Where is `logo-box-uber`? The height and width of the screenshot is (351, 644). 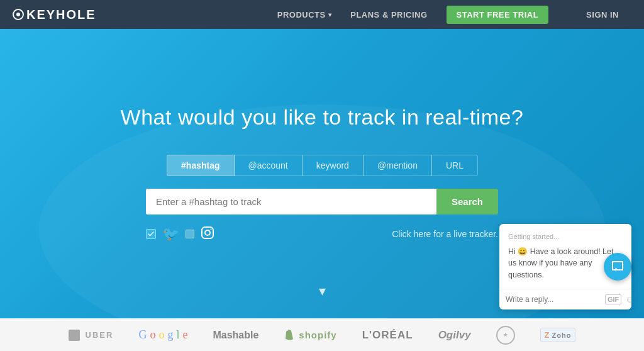
logo-box-uber is located at coordinates (74, 335).